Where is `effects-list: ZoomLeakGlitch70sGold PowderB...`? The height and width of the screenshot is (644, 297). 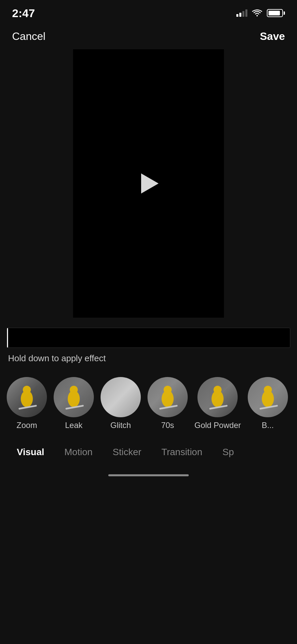 effects-list: ZoomLeakGlitch70sGold PowderB... is located at coordinates (148, 402).